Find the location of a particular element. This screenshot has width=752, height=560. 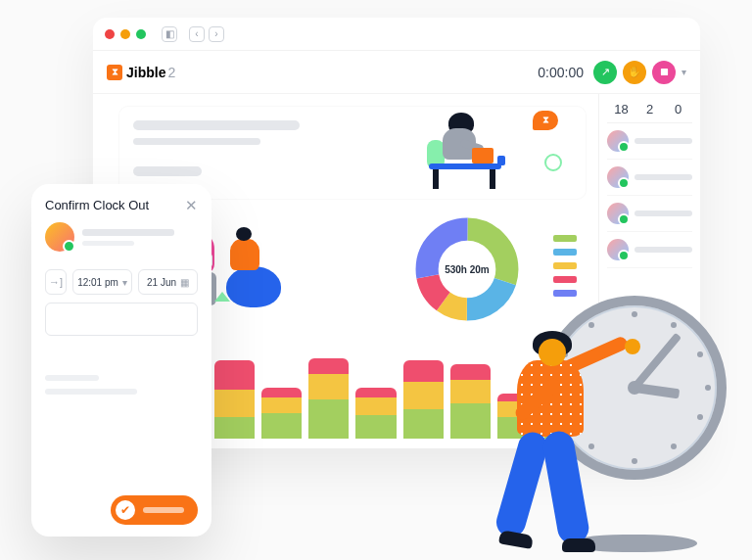

confirm-clock-out-button: ✔ is located at coordinates (155, 510).